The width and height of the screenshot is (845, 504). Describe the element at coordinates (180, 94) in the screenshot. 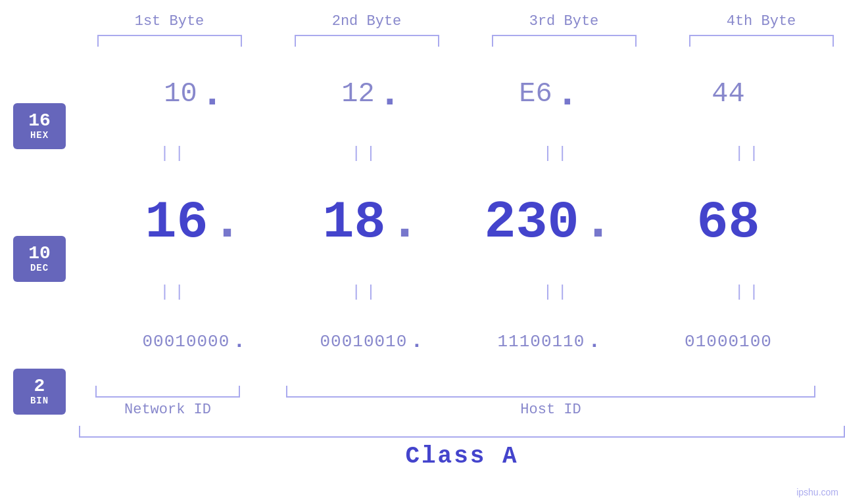

I see `hex-val-1: 10` at that location.